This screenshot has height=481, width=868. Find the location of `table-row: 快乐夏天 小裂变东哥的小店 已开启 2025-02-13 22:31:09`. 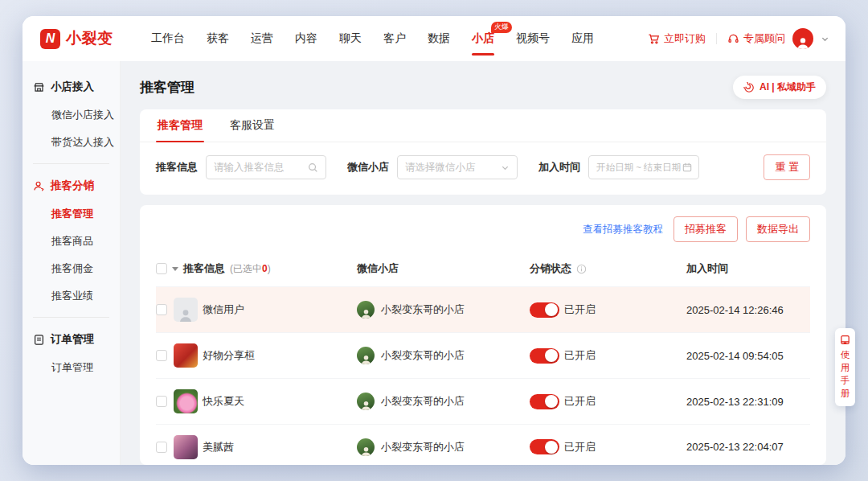

table-row: 快乐夏天 小裂变东哥的小店 已开启 2025-02-13 22:31:09 is located at coordinates (483, 401).